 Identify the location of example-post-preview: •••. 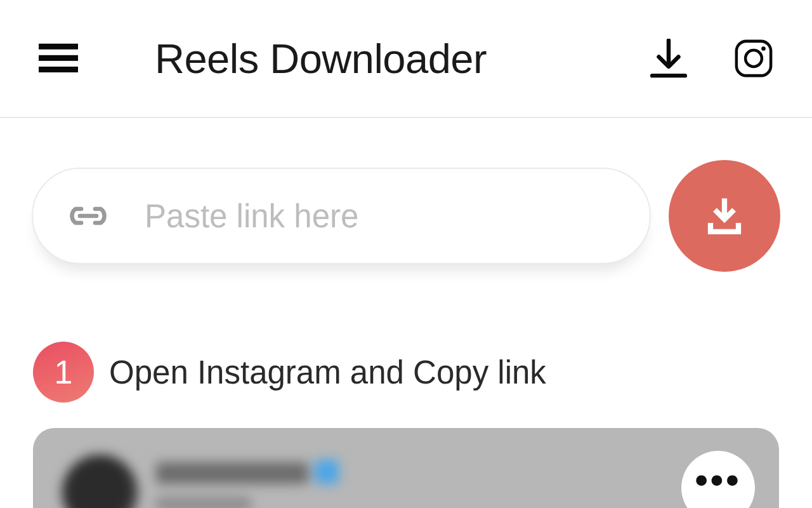
(406, 468).